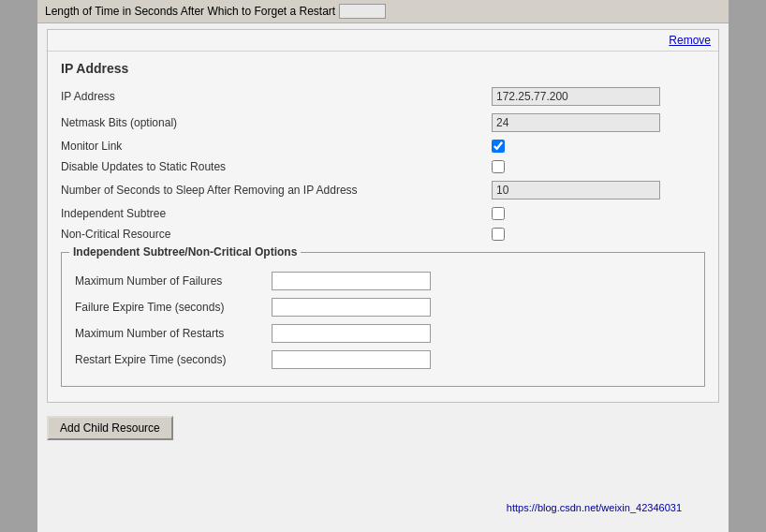 This screenshot has height=532, width=766. I want to click on non-critical-row: Non-Critical Resource, so click(383, 234).